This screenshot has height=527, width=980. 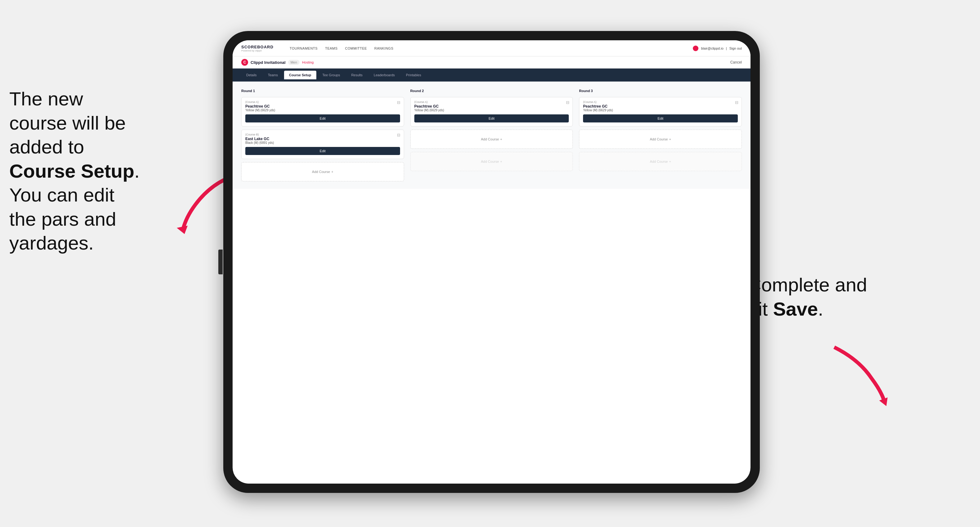 What do you see at coordinates (695, 49) in the screenshot?
I see `user-avatar` at bounding box center [695, 49].